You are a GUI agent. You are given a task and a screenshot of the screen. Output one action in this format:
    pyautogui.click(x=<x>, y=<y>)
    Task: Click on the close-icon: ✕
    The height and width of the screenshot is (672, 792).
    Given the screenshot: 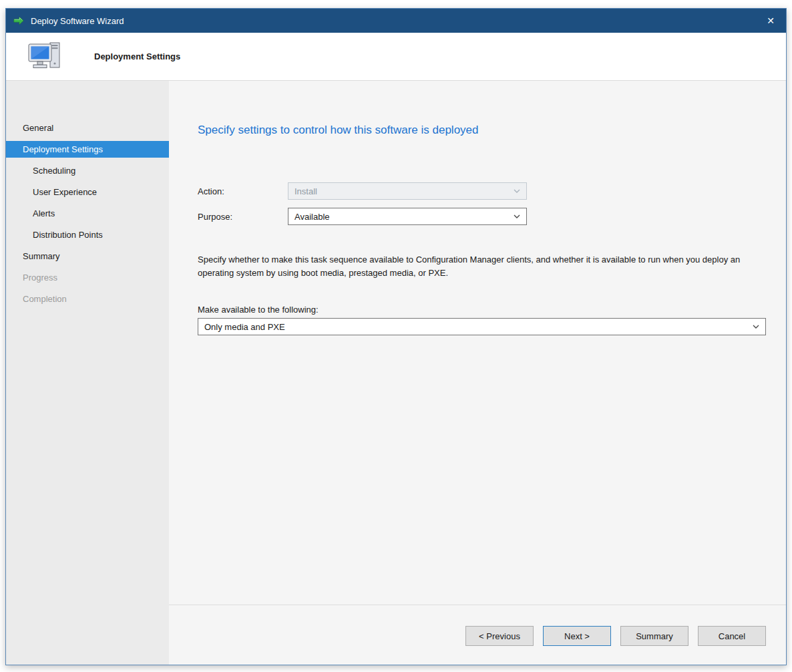 What is the action you would take?
    pyautogui.click(x=771, y=21)
    